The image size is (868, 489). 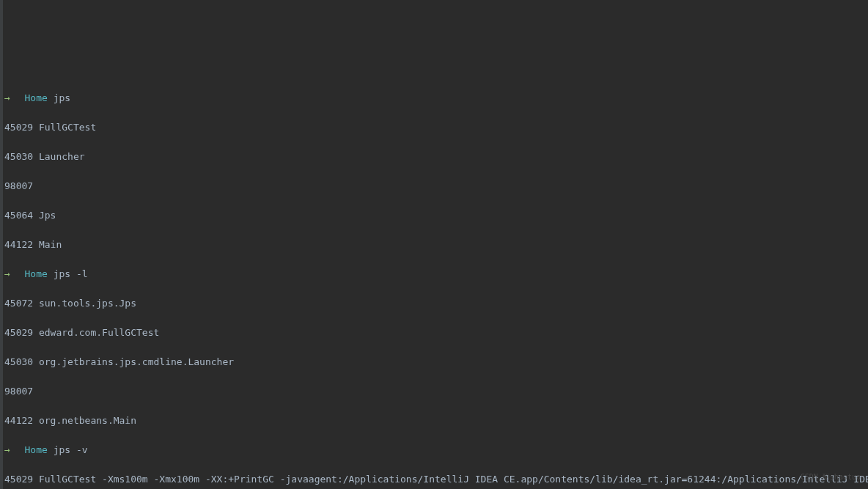 I want to click on output-line: 44122 org.netbeans.Main, so click(x=436, y=421).